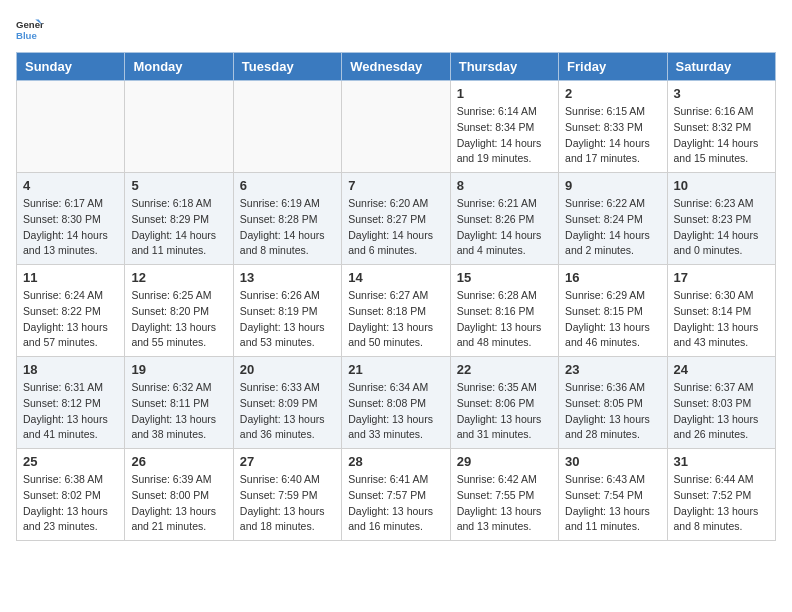  Describe the element at coordinates (70, 370) in the screenshot. I see `day-number: 18` at that location.